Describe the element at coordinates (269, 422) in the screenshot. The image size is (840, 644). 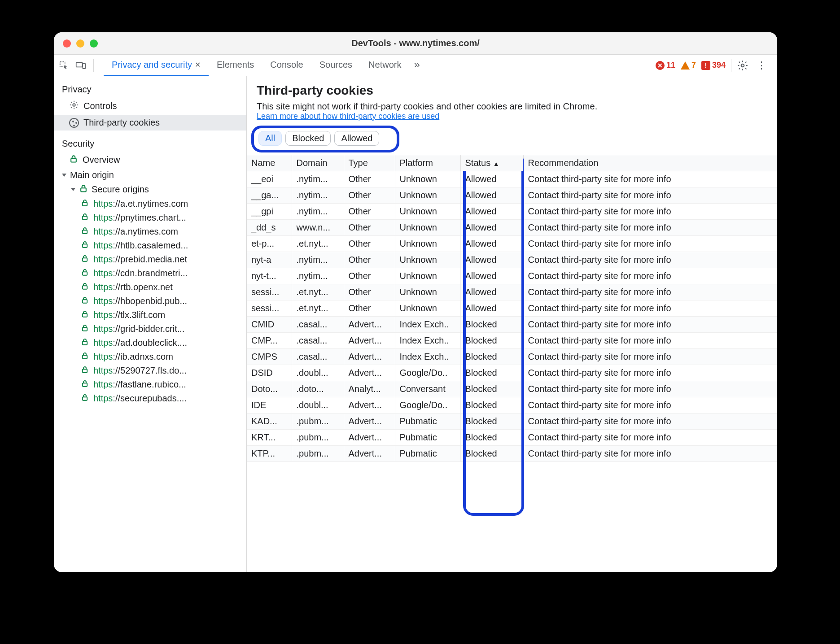
I see `cell-name: KAD...` at that location.